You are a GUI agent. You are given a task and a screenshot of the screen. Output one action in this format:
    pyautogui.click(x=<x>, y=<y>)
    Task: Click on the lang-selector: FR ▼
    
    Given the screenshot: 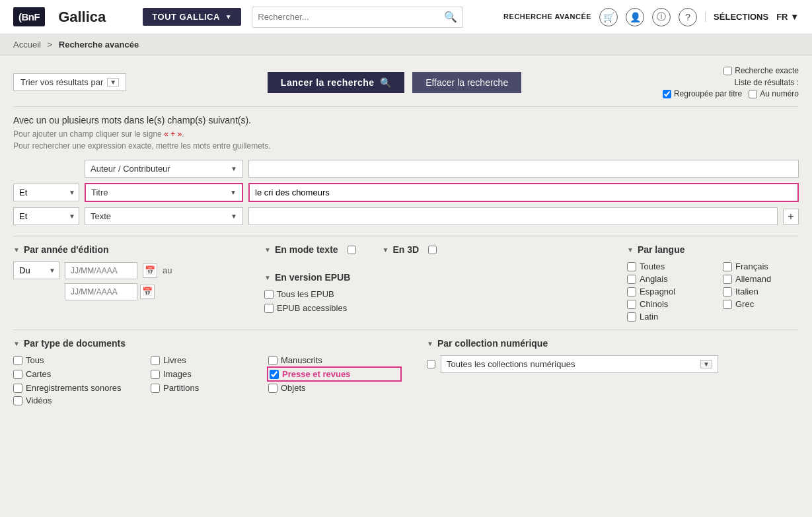 What is the action you would take?
    pyautogui.click(x=788, y=17)
    